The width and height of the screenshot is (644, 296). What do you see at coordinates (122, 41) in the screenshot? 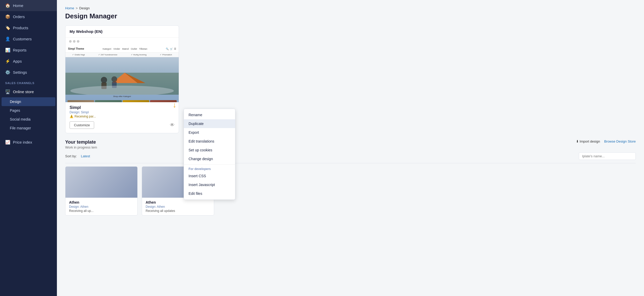
I see `card-dots` at bounding box center [122, 41].